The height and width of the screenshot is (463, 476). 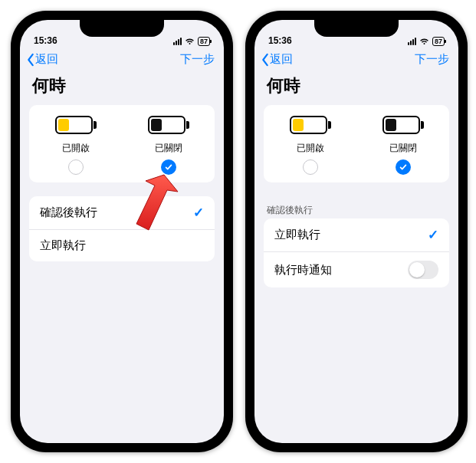 What do you see at coordinates (356, 207) in the screenshot?
I see `row-confirm-peek: 確認後執行` at bounding box center [356, 207].